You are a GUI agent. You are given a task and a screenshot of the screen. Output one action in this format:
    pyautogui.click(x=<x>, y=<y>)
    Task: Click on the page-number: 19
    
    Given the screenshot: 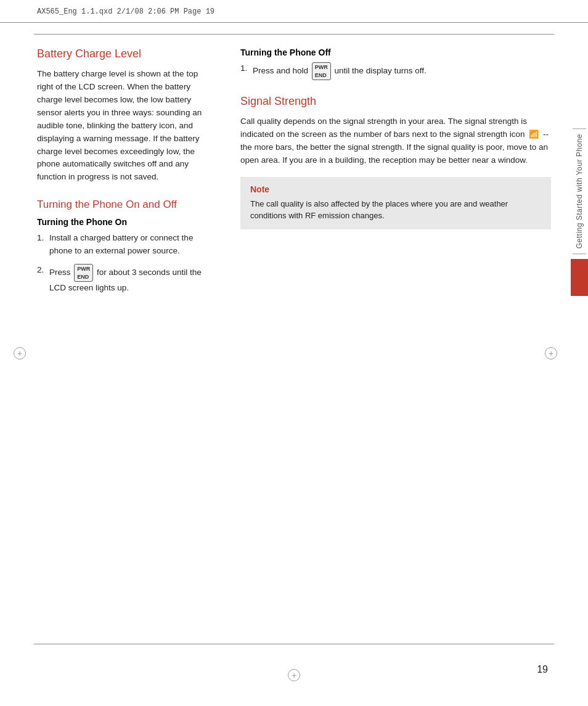 What is the action you would take?
    pyautogui.click(x=542, y=670)
    